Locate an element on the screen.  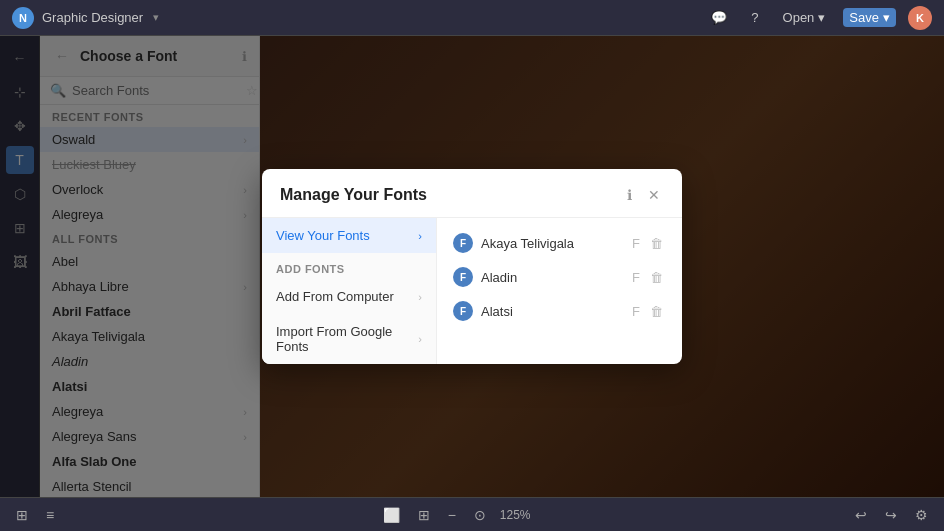
import-google-label: Import From Google Fonts is located at coordinates (347, 339).